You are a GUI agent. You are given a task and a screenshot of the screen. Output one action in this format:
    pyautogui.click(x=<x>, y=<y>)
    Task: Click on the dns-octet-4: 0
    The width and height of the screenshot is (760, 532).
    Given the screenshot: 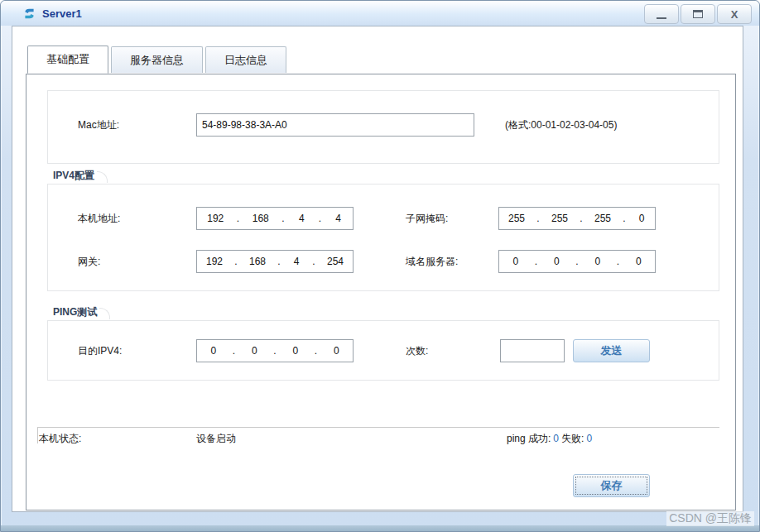 What is the action you would take?
    pyautogui.click(x=638, y=261)
    